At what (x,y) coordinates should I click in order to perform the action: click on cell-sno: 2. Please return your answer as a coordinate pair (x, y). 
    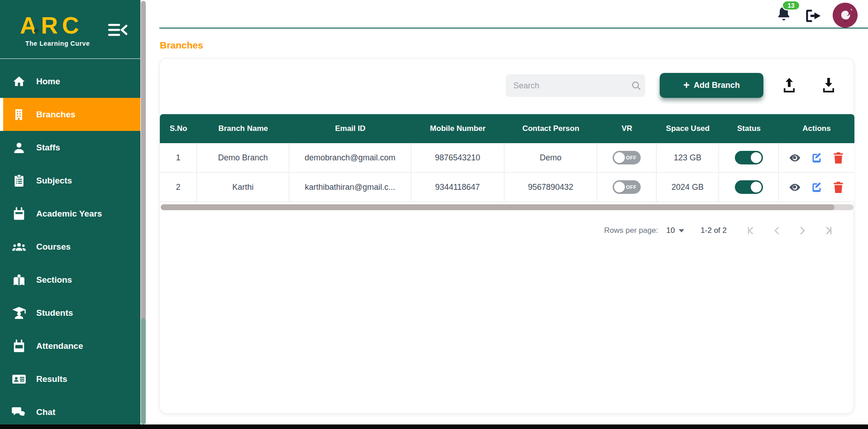
    Looking at the image, I should click on (178, 187).